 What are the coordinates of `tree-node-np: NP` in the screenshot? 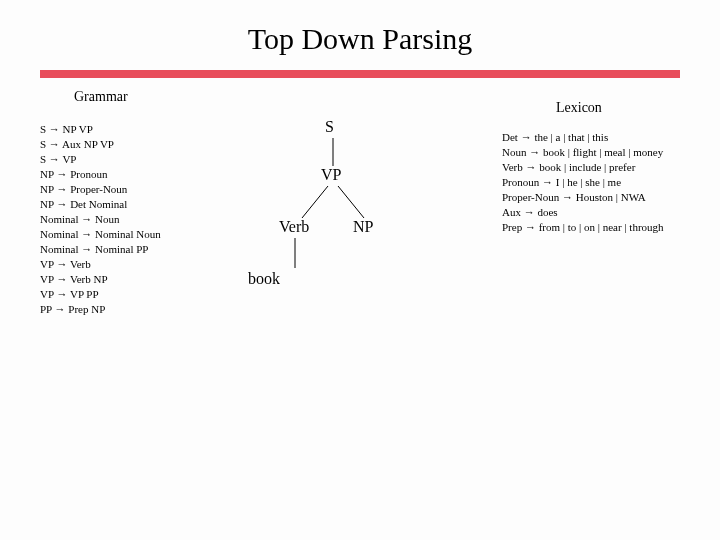 It's located at (363, 227).